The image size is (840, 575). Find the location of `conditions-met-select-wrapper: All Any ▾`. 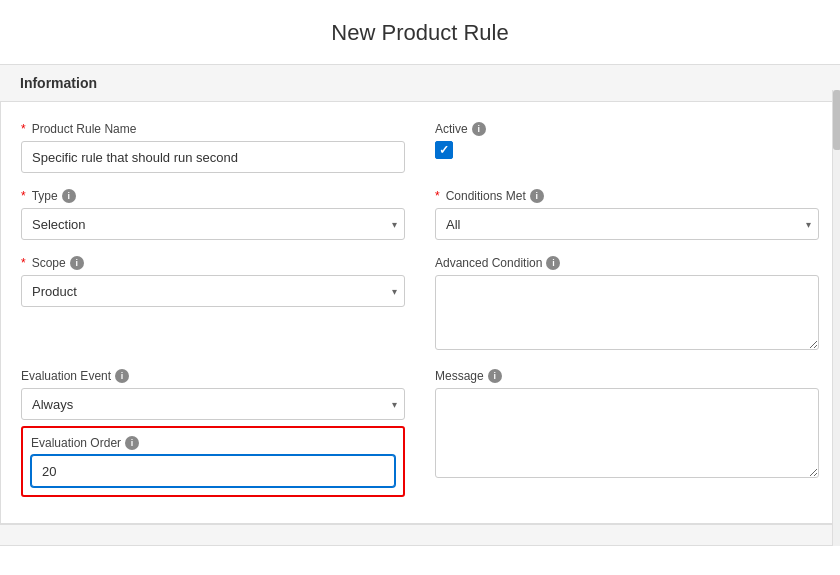

conditions-met-select-wrapper: All Any ▾ is located at coordinates (627, 224).